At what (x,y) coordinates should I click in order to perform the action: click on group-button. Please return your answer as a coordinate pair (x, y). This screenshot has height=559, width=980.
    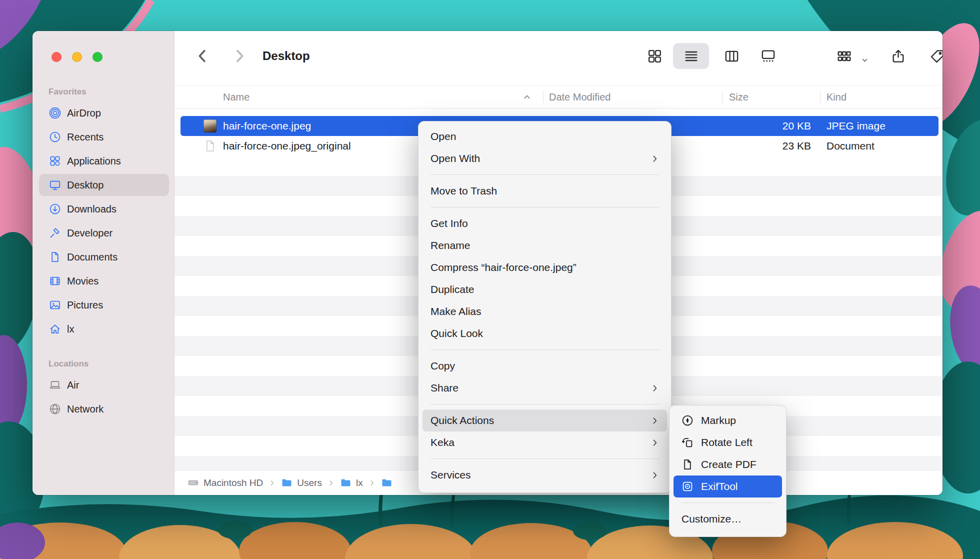
    Looking at the image, I should click on (844, 56).